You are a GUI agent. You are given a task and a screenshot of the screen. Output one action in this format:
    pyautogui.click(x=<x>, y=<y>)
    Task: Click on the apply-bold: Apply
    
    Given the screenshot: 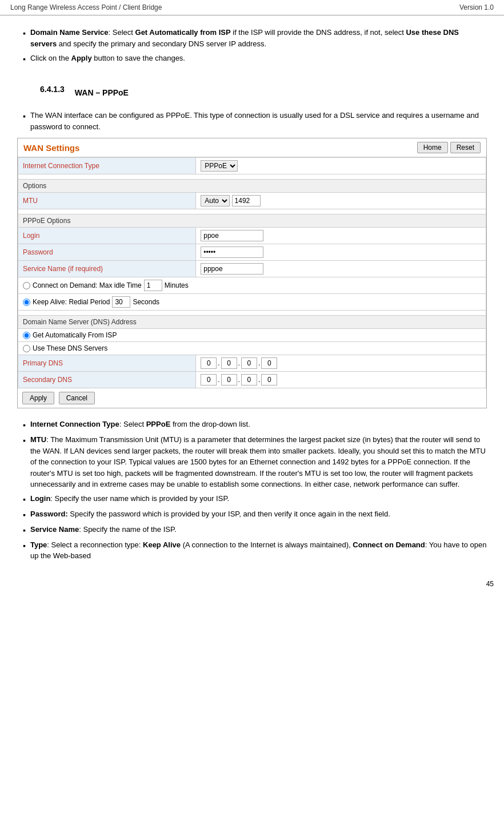 What is the action you would take?
    pyautogui.click(x=82, y=58)
    